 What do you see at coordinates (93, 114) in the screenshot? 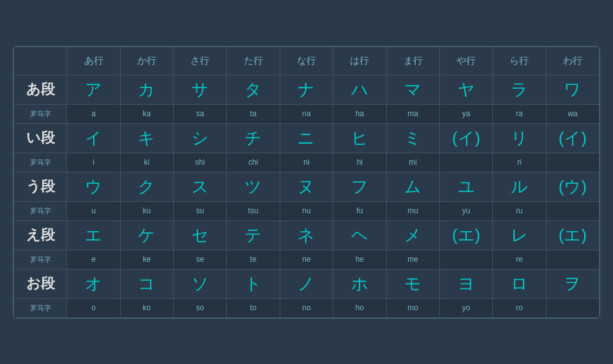
I see `romaji-cell-0-0: a` at bounding box center [93, 114].